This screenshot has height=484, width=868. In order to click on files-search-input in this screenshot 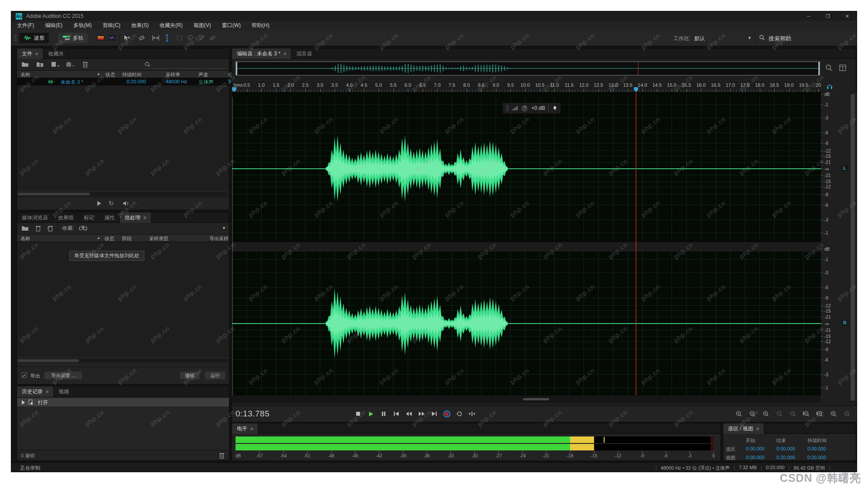, I will do `click(185, 69)`.